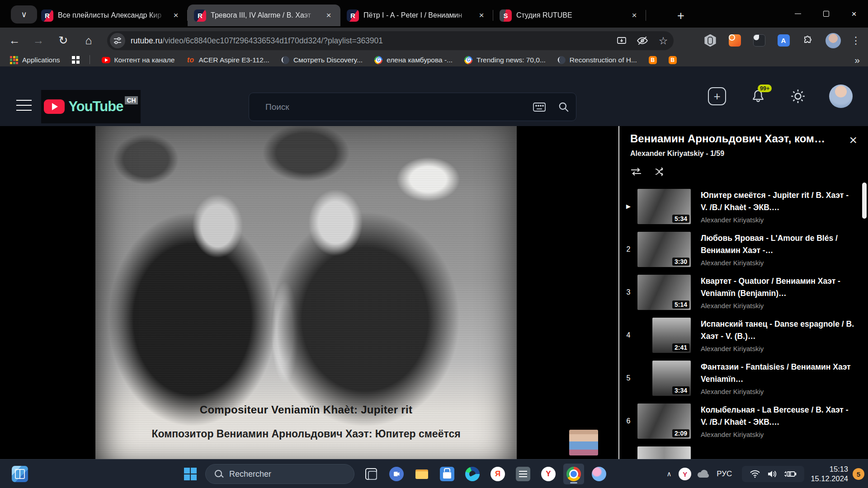 The width and height of the screenshot is (868, 488). I want to click on user-avatar, so click(841, 96).